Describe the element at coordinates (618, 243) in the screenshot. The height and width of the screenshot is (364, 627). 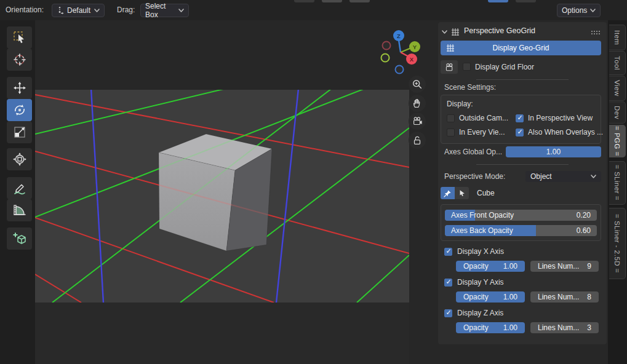
I see `tab-sliner-25d: = SLiner - 2.5D =` at that location.